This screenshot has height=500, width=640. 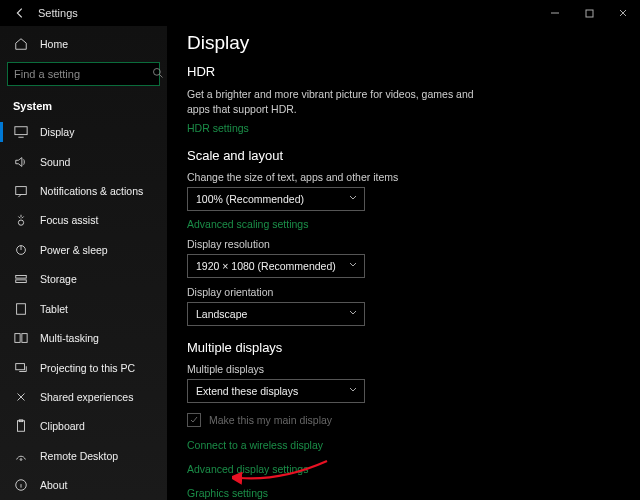 I want to click on close-button, so click(x=623, y=13).